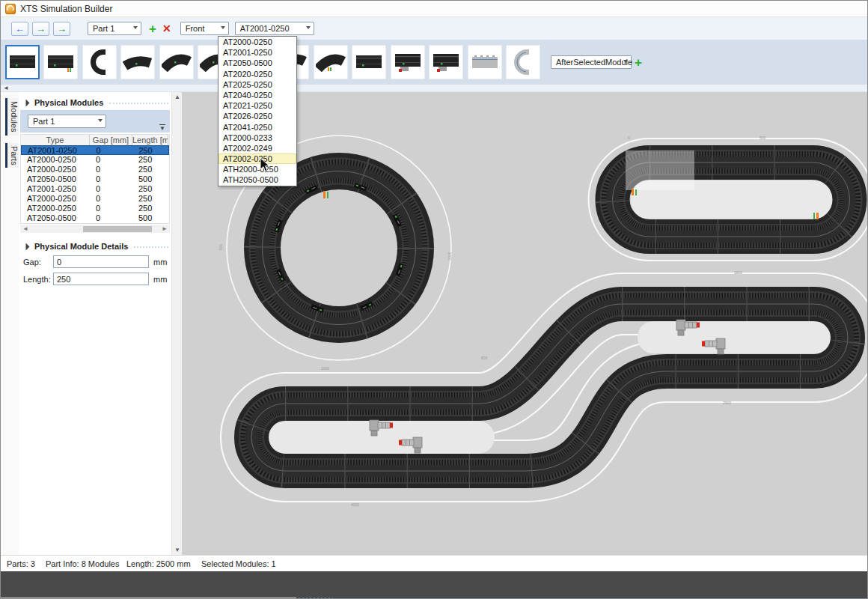  Describe the element at coordinates (153, 28) in the screenshot. I see `add-part-button: +` at that location.